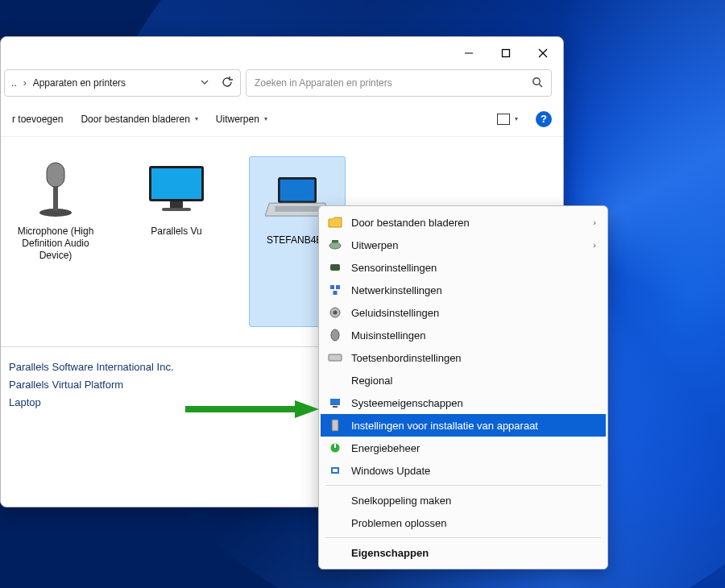  Describe the element at coordinates (335, 222) in the screenshot. I see `folder-icon` at that location.